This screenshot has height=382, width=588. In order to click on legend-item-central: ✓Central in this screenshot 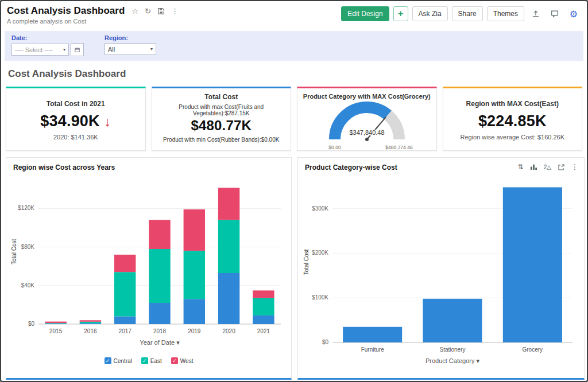, I will do `click(118, 361)`.